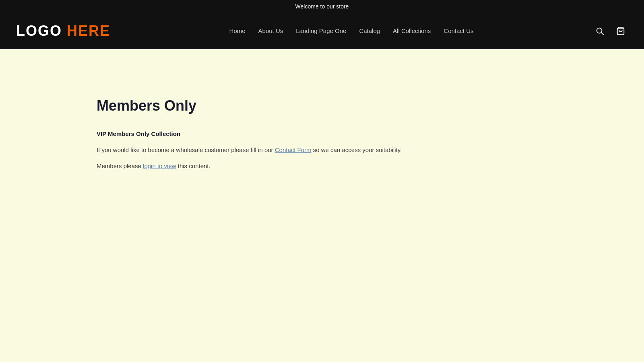 The width and height of the screenshot is (644, 362). I want to click on logo-part1: LOGO, so click(39, 31).